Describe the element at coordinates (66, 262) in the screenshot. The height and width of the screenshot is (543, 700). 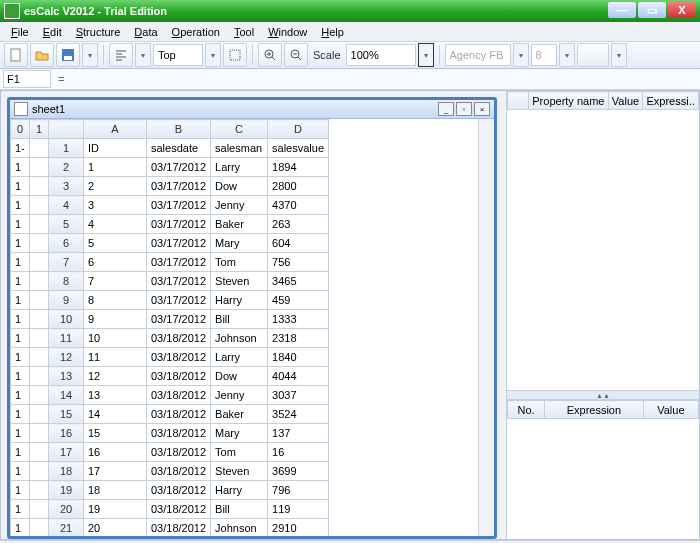
I see `row-header-7: 7` at that location.